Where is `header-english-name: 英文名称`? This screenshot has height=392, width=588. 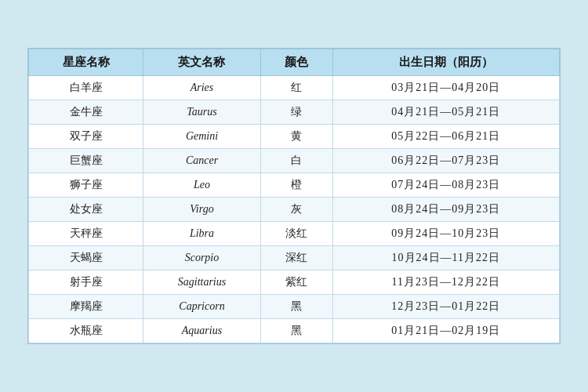
header-english-name: 英文名称 is located at coordinates (202, 63).